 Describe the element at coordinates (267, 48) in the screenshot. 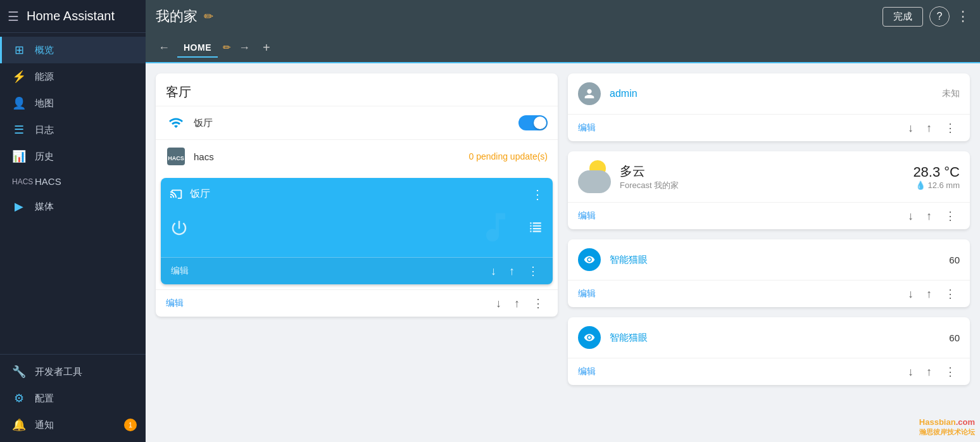

I see `tab-add-button: +` at that location.